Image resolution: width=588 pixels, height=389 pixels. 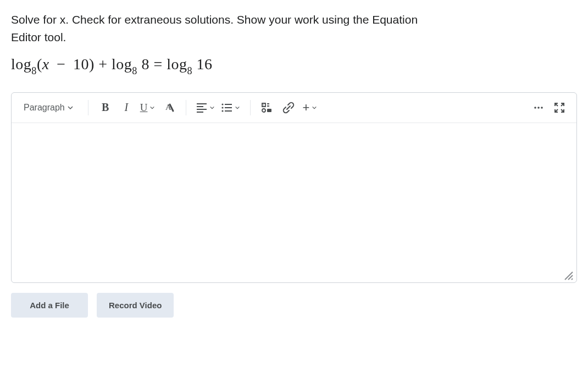 What do you see at coordinates (289, 108) in the screenshot?
I see `link-button` at bounding box center [289, 108].